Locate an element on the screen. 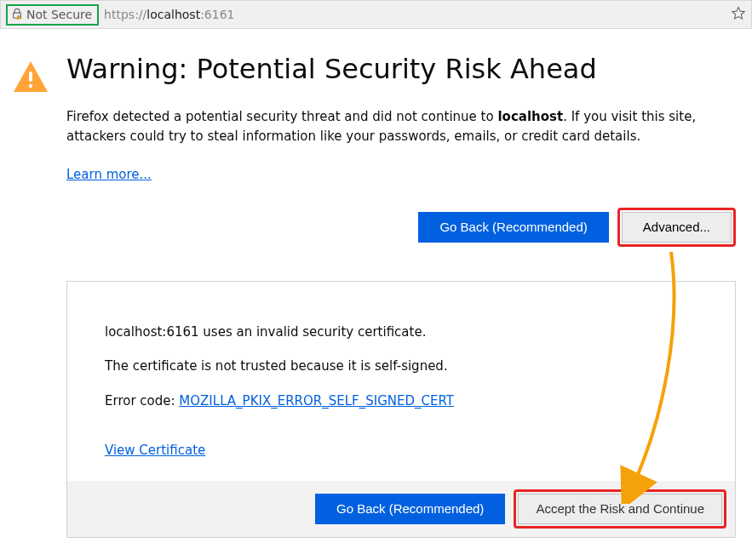 This screenshot has width=752, height=560. details-line-2: The certificate is not trusted because i… is located at coordinates (401, 366).